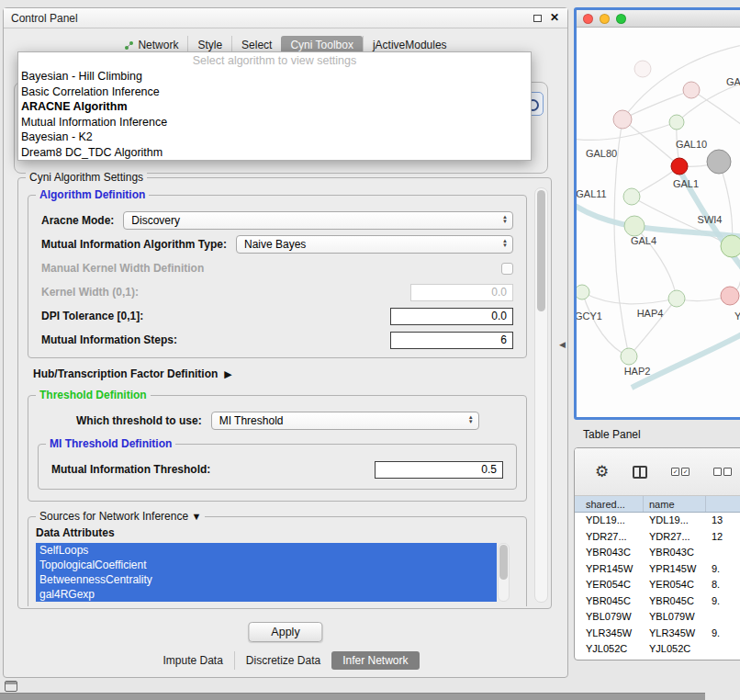 Image resolution: width=740 pixels, height=700 pixels. Describe the element at coordinates (507, 268) in the screenshot. I see `manual-kernel-checkbox` at that location.